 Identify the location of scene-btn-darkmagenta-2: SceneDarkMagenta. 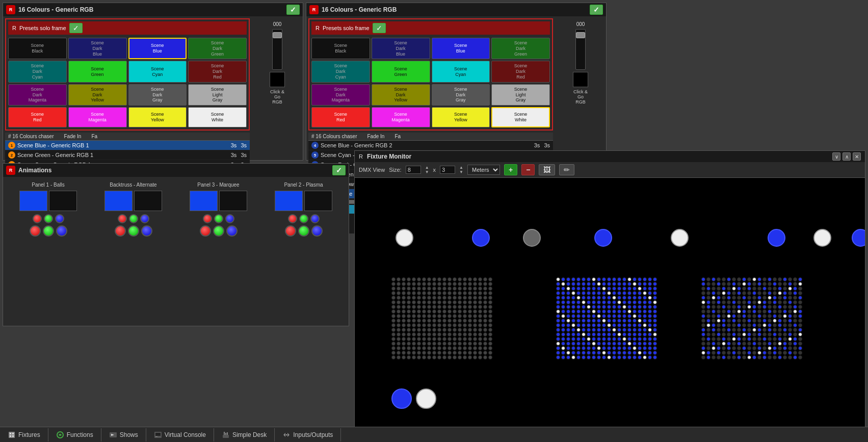
(340, 95).